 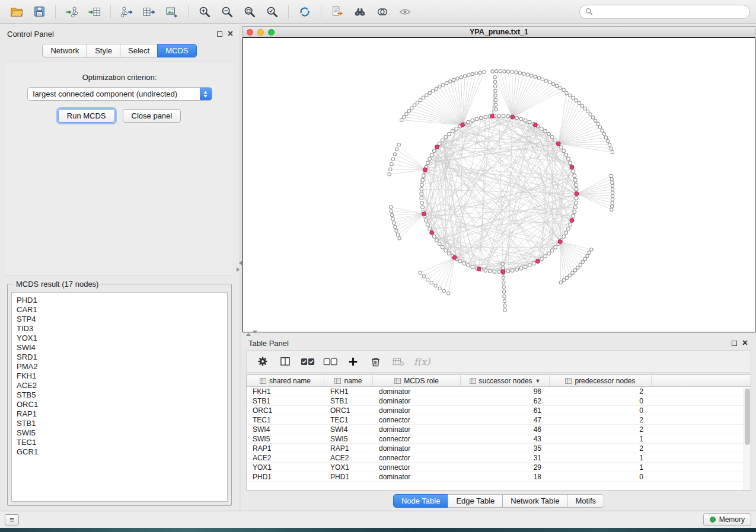 What do you see at coordinates (248, 333) in the screenshot?
I see `expand-up-icon` at bounding box center [248, 333].